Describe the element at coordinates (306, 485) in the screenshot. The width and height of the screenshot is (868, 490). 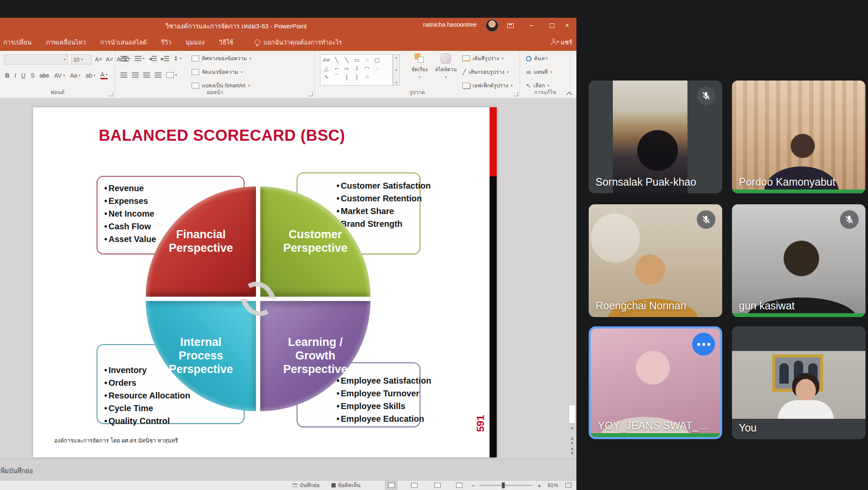
I see `notes-toggle-button: บันทึกย่อ` at that location.